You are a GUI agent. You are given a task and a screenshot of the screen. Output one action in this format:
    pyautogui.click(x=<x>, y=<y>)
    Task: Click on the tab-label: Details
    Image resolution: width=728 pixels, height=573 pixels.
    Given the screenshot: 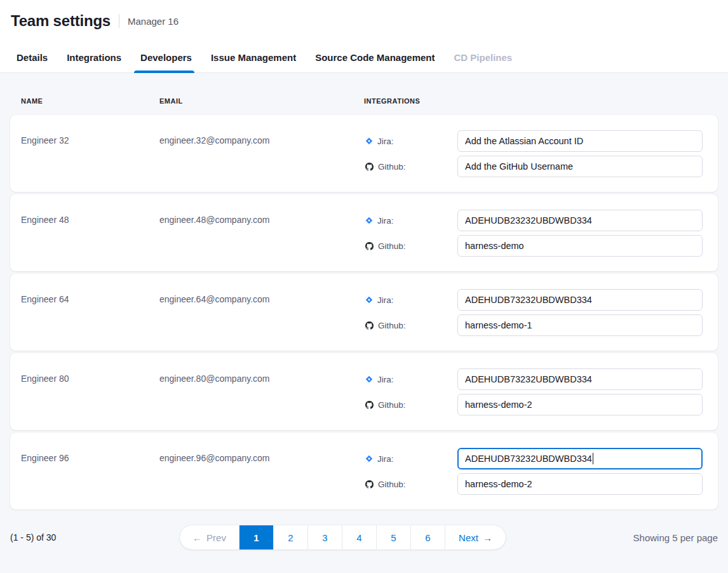 What is the action you would take?
    pyautogui.click(x=32, y=57)
    